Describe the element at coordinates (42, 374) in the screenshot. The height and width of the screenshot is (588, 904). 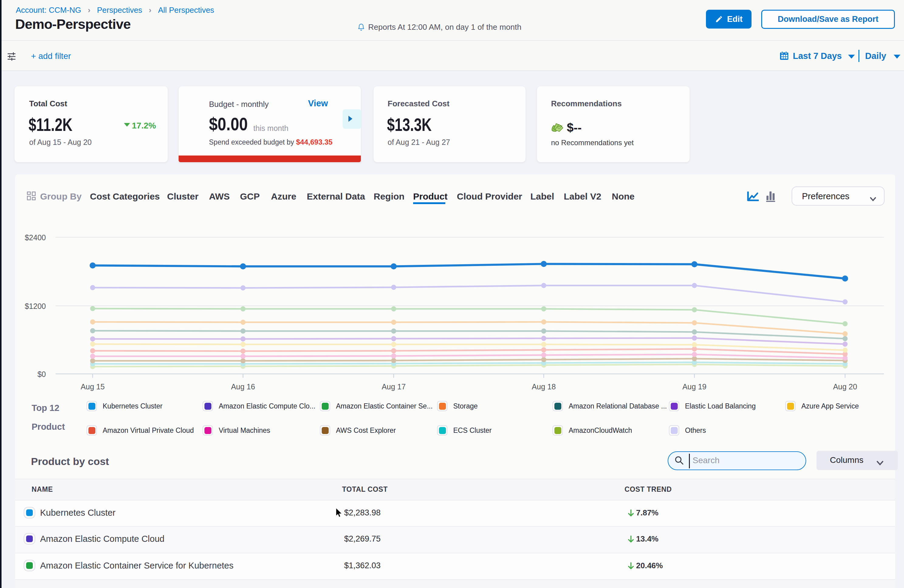
I see `svg-text: $0` at that location.